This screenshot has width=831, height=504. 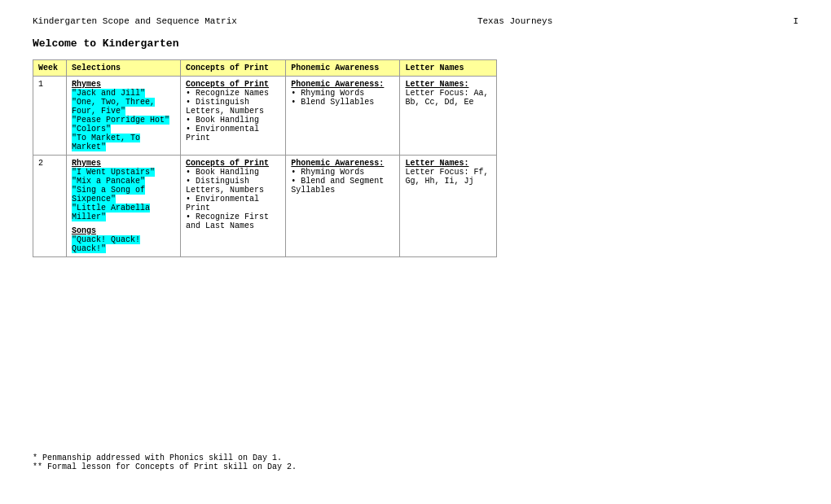 I want to click on col-header-phonemic: Phonemic Awareness, so click(x=343, y=68).